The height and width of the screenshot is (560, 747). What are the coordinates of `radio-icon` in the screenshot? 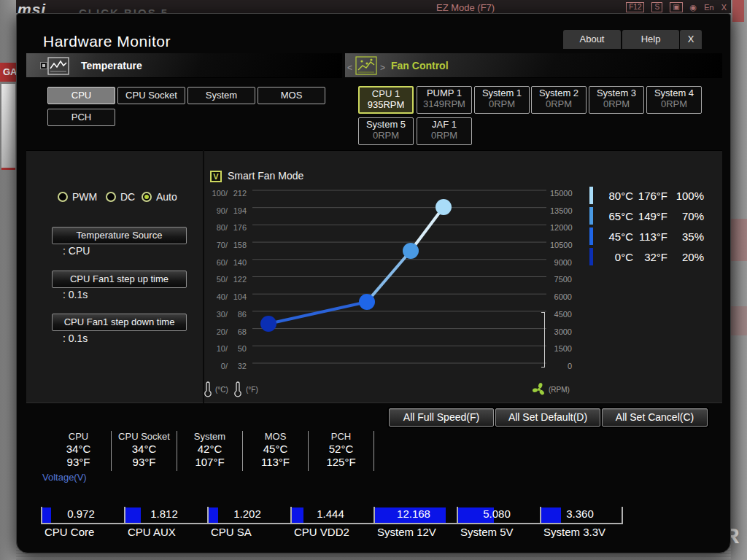 It's located at (111, 197).